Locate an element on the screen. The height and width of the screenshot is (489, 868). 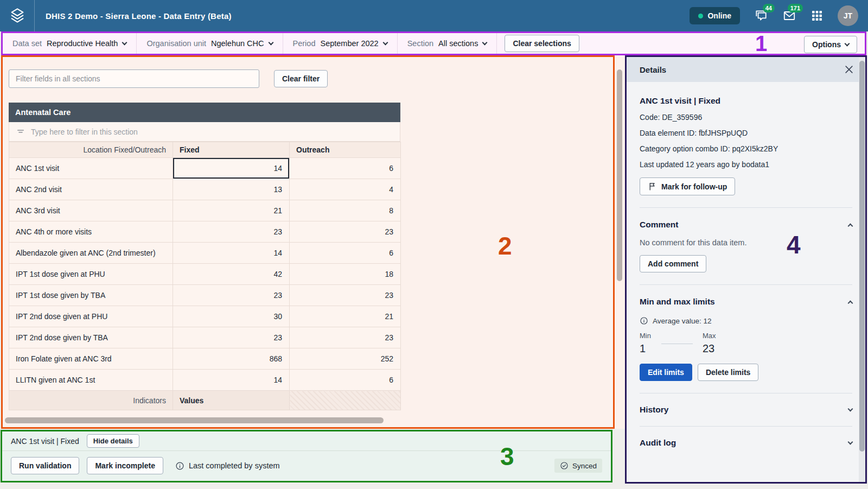
section-filter-input is located at coordinates (194, 132).